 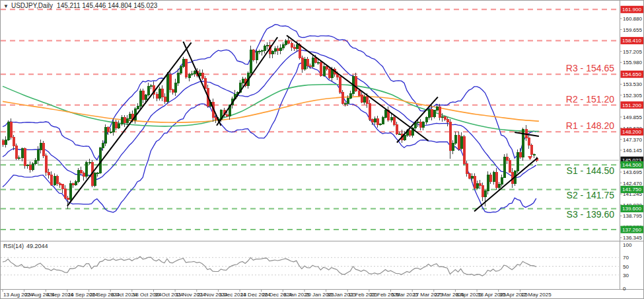 I want to click on axis-level-badge-label: 139.600, so click(x=631, y=209).